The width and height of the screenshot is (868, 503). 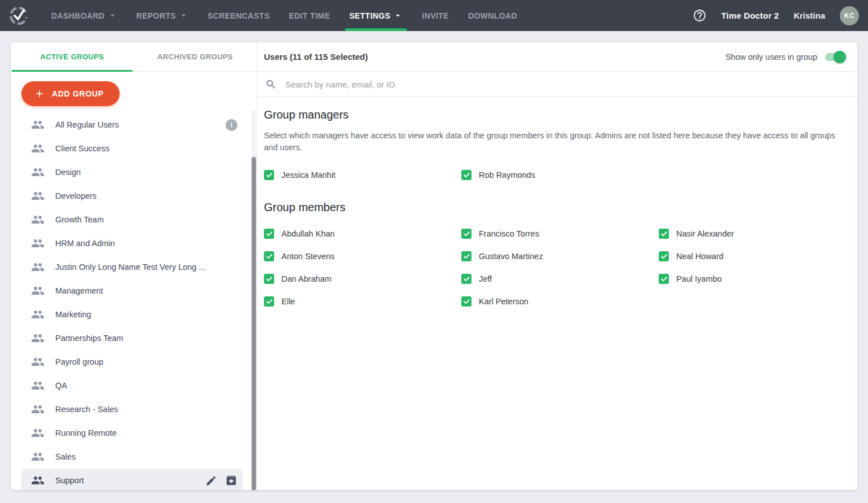 What do you see at coordinates (132, 291) in the screenshot?
I see `sidebar-group-management: Management` at bounding box center [132, 291].